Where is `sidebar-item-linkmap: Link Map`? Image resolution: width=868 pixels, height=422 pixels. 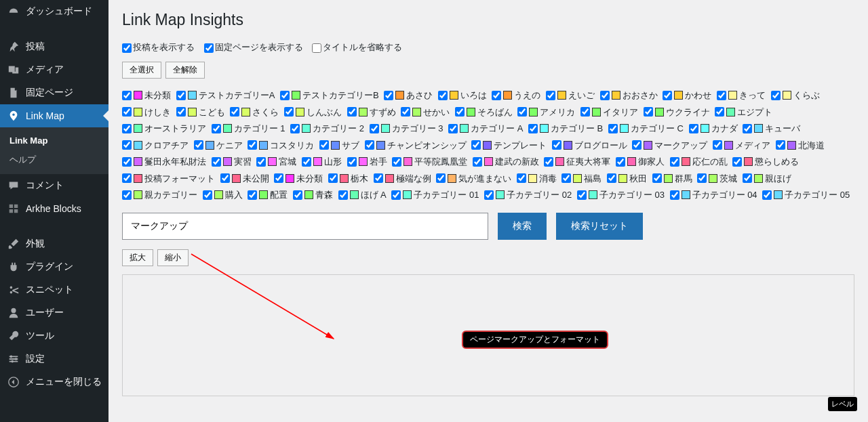 sidebar-item-linkmap: Link Map is located at coordinates (54, 116).